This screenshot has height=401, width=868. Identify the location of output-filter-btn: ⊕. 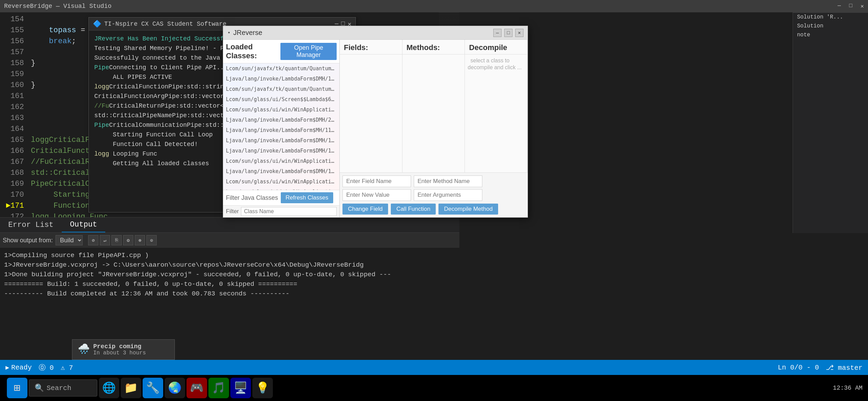
(140, 240).